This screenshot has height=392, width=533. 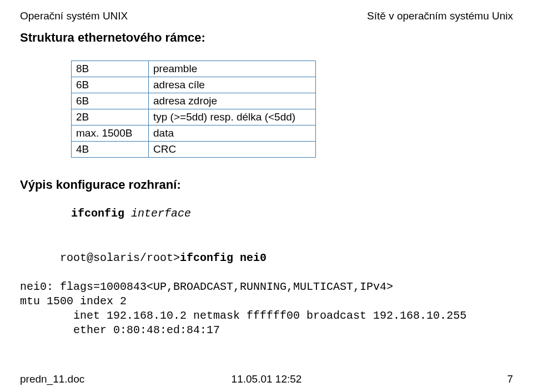 I want to click on section-ethernet-title: Struktura ethernetového rámce:, so click(x=266, y=38).